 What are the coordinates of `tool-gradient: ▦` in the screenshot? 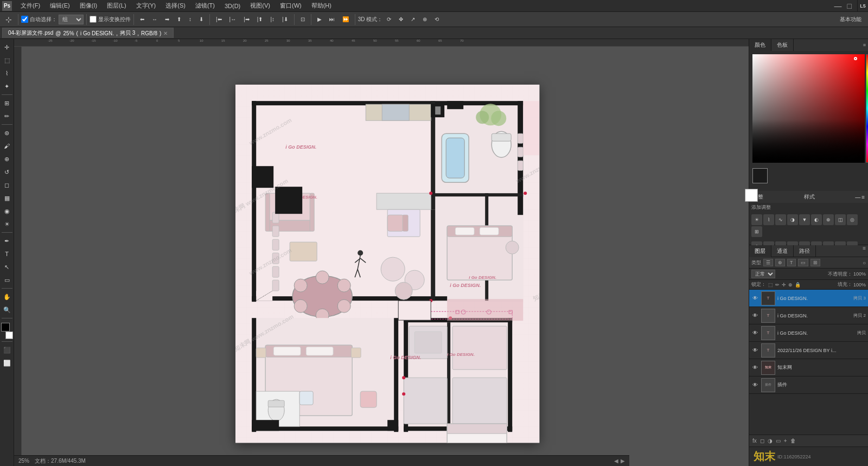 It's located at (7, 198).